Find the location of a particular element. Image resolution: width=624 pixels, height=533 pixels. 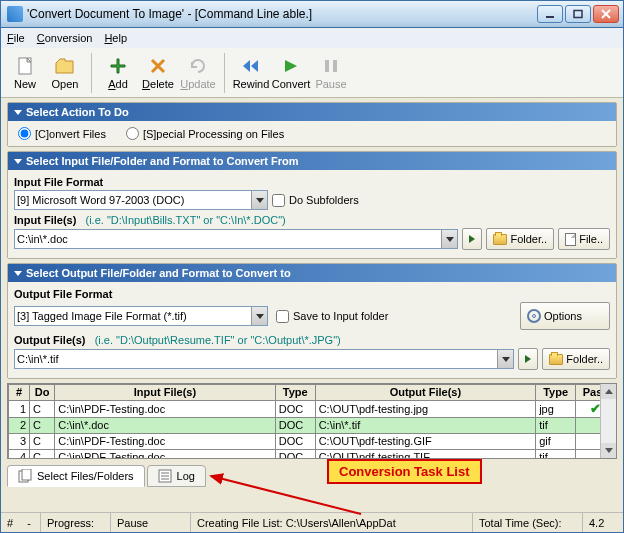

action-header: Select Action To Do is located at coordinates (312, 112).